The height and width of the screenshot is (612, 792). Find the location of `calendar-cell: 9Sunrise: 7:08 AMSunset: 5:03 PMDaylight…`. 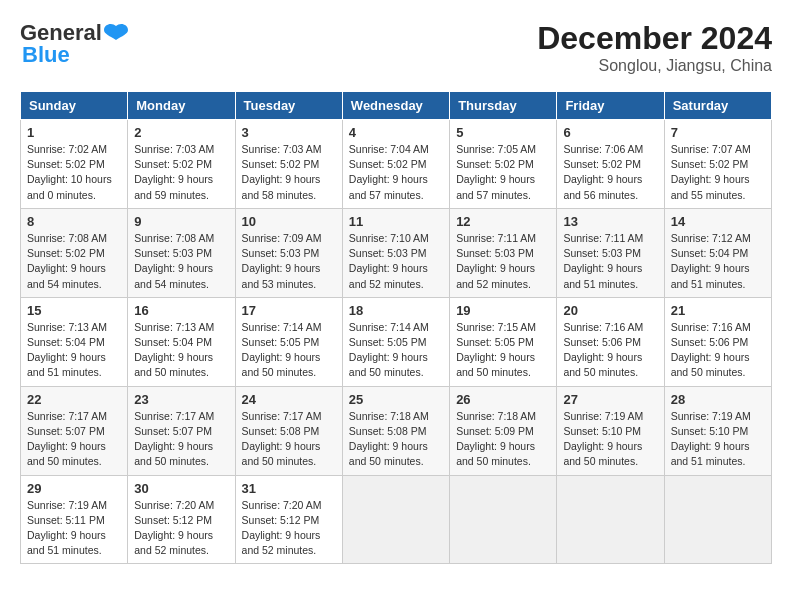

calendar-cell: 9Sunrise: 7:08 AMSunset: 5:03 PMDaylight… is located at coordinates (182, 252).